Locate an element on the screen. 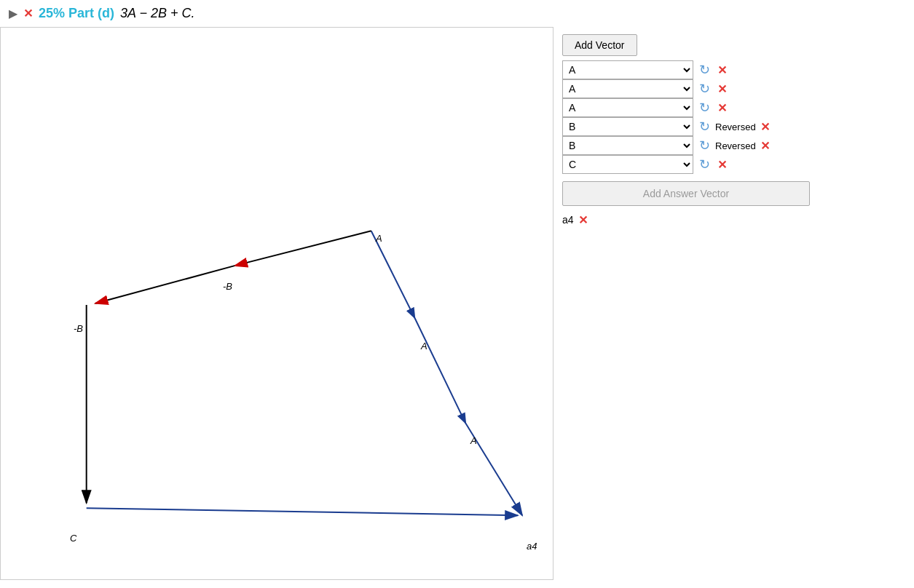 The image size is (914, 588). vector-row-1: A B C ↻ ✕ is located at coordinates (734, 70).